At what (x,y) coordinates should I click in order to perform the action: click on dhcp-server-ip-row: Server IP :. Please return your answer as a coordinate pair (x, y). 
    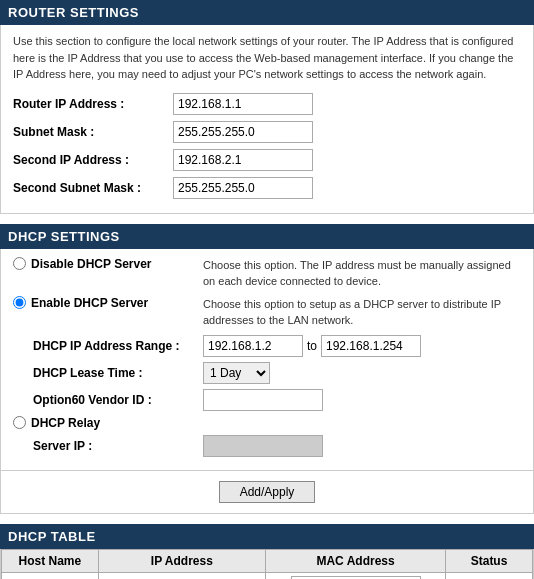
    Looking at the image, I should click on (267, 446).